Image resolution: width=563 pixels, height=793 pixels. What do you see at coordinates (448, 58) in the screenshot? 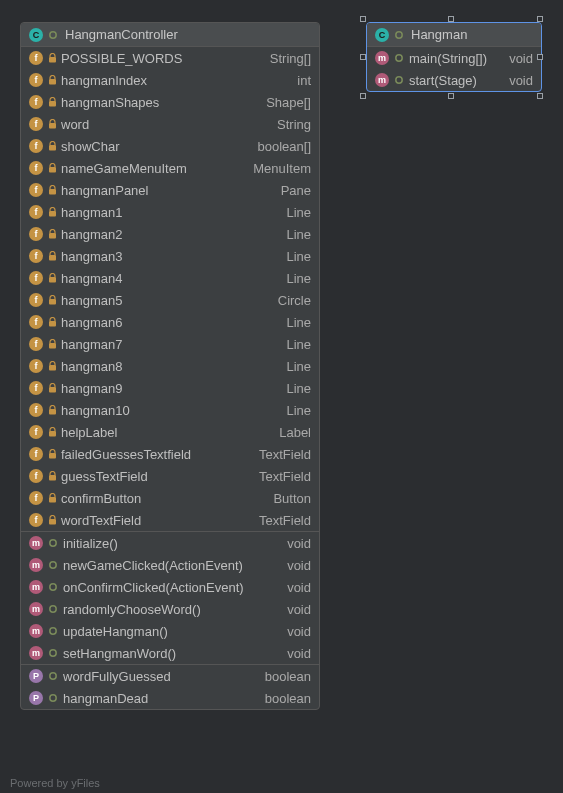
I see `member-name: main(String[])` at bounding box center [448, 58].